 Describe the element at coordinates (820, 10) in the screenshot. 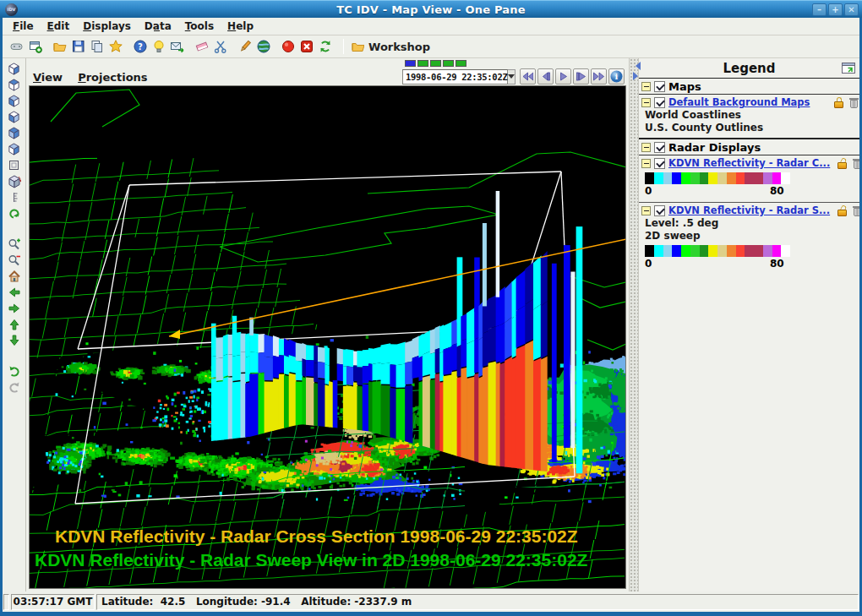

I see `minimize-button: –` at that location.